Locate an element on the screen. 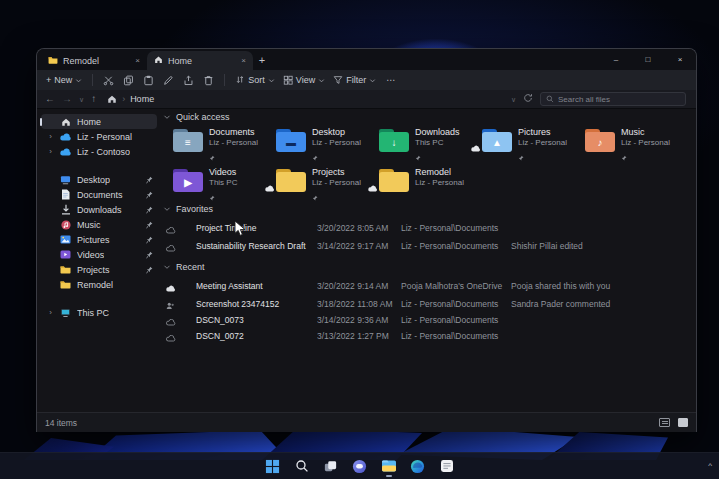 The height and width of the screenshot is (479, 719). cloud-icon is located at coordinates (373, 187).